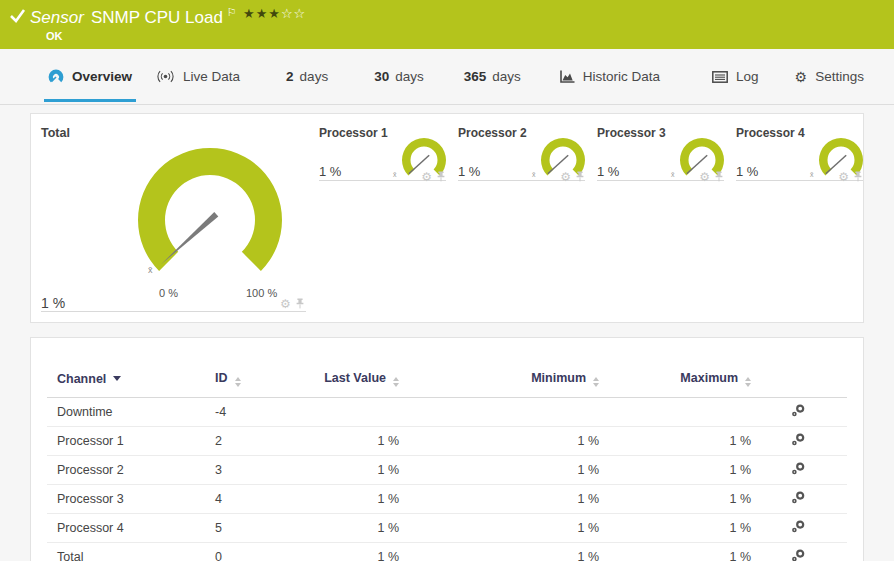  What do you see at coordinates (447, 442) in the screenshot?
I see `table-row: Processor 1 2 1 % 1 % 1 %` at bounding box center [447, 442].